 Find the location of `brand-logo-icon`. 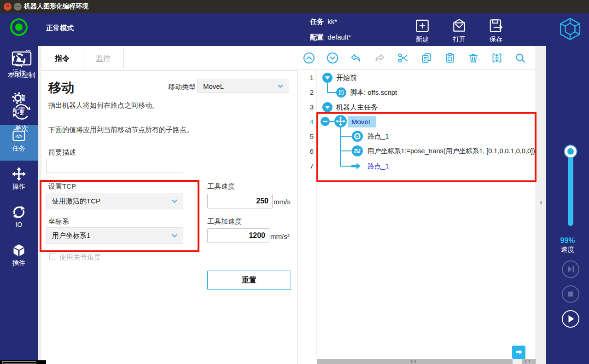

brand-logo-icon is located at coordinates (570, 29).